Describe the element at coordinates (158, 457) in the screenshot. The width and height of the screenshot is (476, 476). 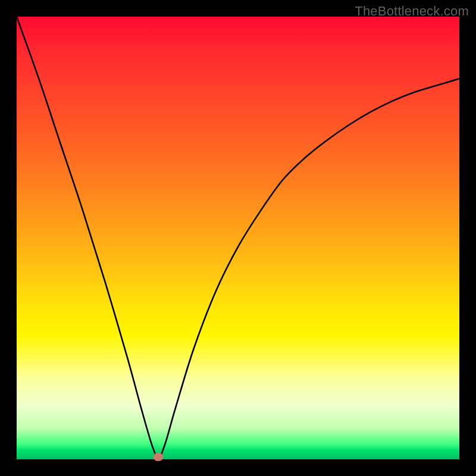
I see `optimum-marker` at that location.